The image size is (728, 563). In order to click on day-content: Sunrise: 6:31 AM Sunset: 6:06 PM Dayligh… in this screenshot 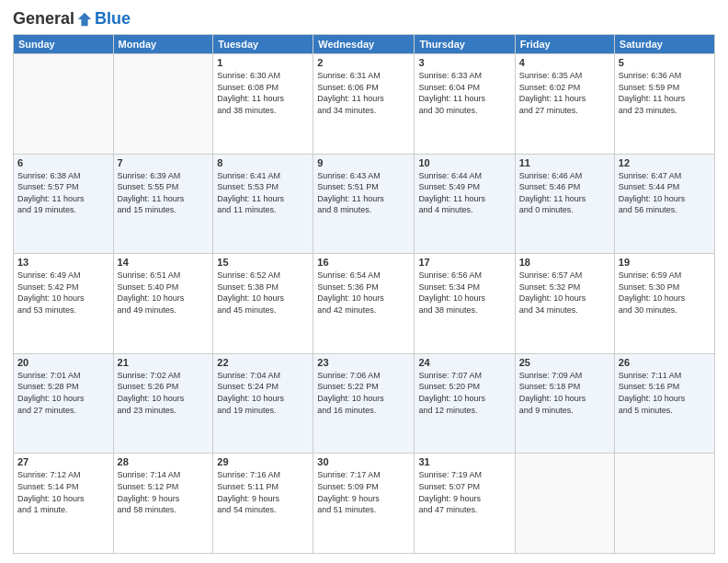, I will do `click(364, 93)`.